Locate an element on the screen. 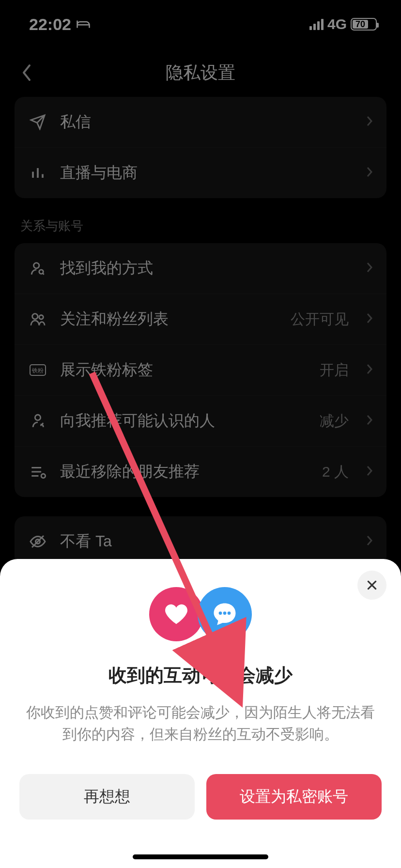  send-icon is located at coordinates (38, 122).